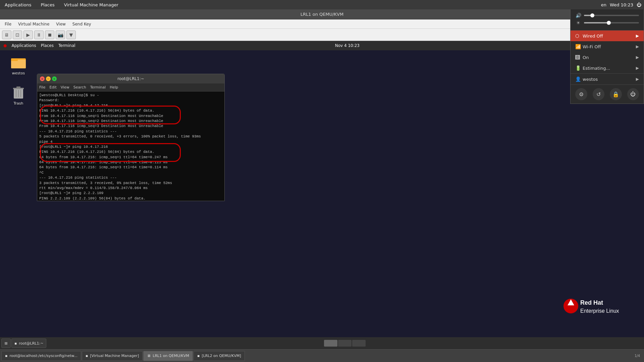  Describe the element at coordinates (131, 173) in the screenshot. I see `terminal-line-16: ^C` at that location.